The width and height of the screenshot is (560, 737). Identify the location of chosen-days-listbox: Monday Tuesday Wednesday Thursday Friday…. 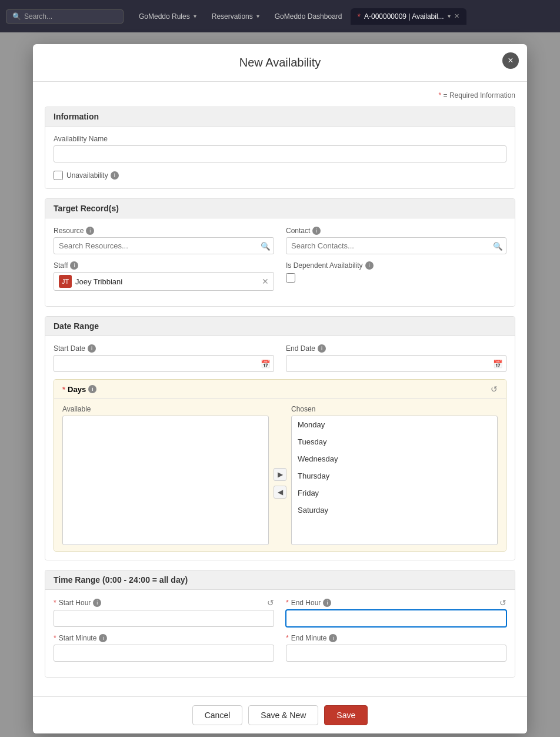
(394, 480).